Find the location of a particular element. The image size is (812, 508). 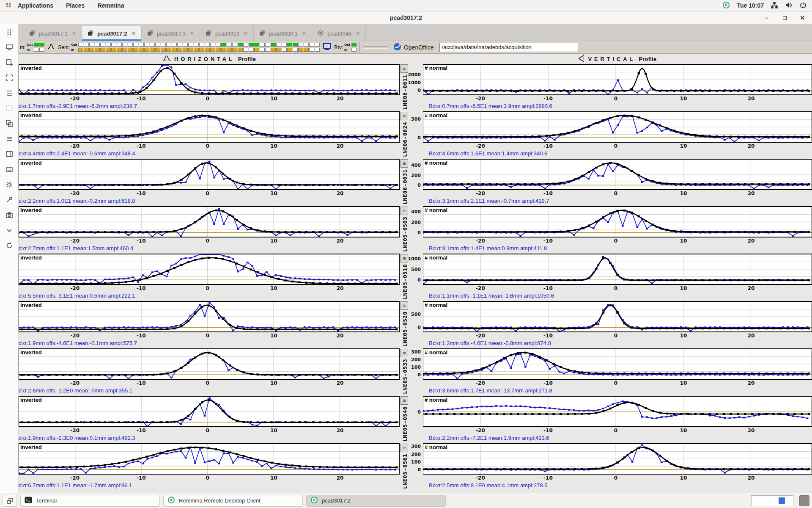

menu-remmina: Remmina is located at coordinates (111, 6).